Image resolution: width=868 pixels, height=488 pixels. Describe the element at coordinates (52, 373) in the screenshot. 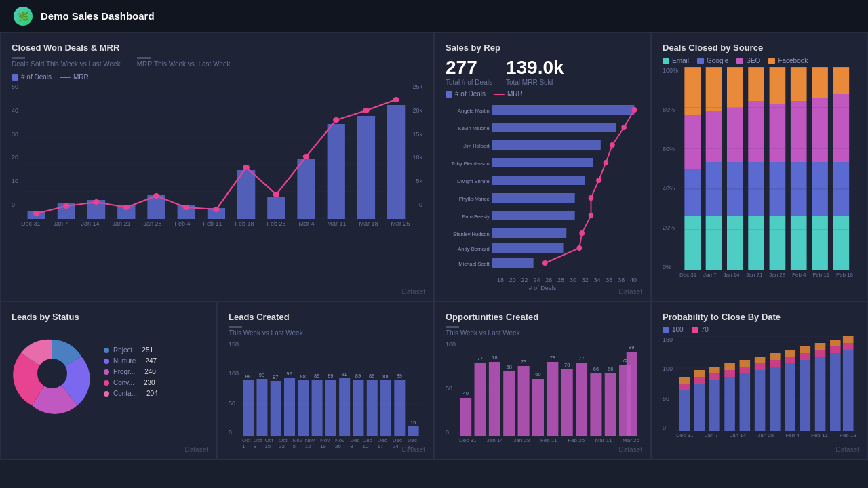

I see `pie-chart` at that location.